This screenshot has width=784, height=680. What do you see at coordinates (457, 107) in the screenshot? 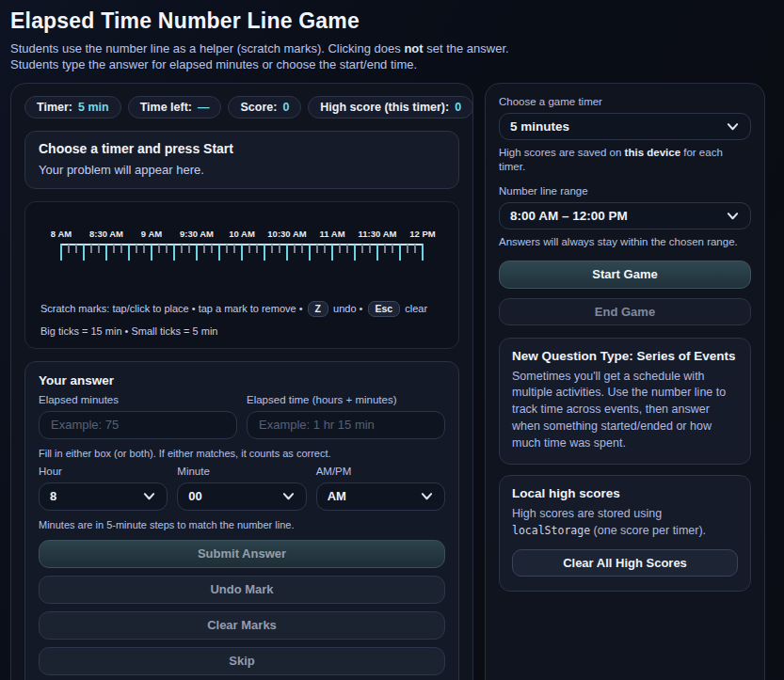
I see `high-score-pill-value: 0` at bounding box center [457, 107].